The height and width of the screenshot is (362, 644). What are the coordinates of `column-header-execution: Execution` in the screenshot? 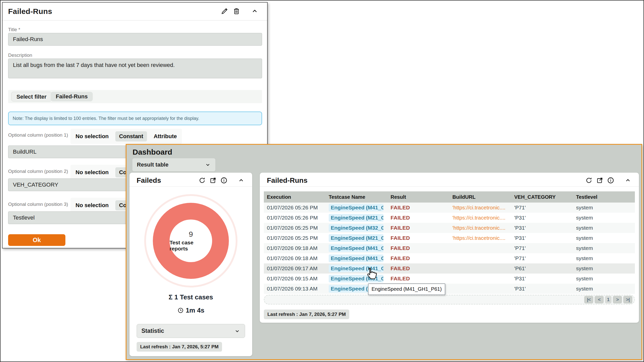 It's located at (295, 197).